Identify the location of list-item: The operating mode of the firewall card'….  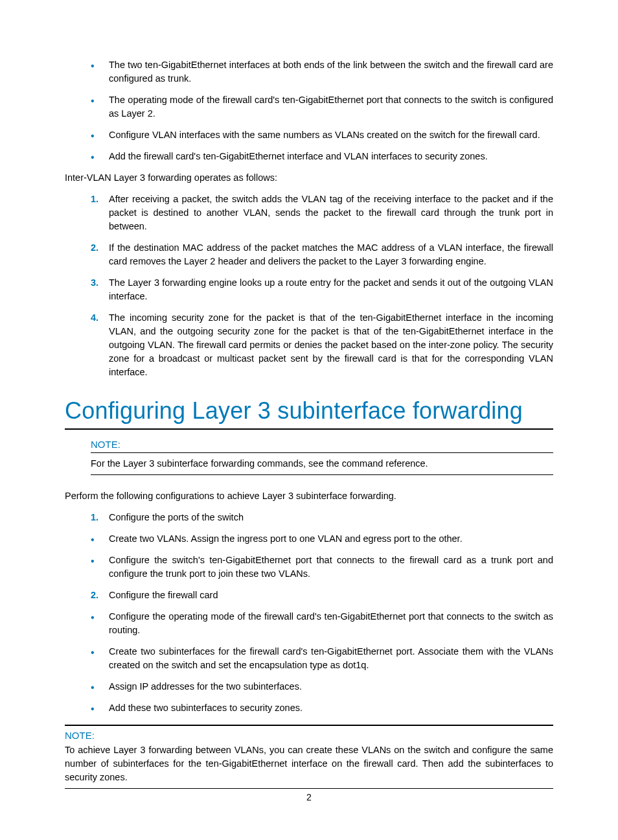
(322, 107).